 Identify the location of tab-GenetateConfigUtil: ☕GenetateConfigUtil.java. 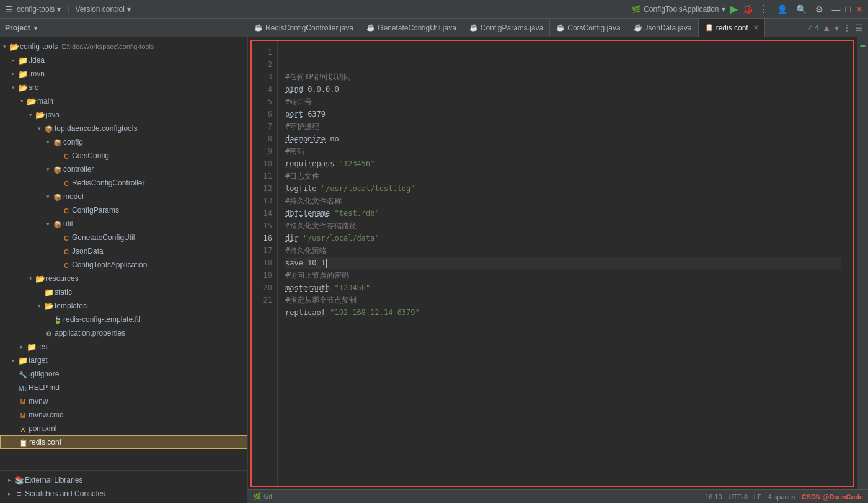
(412, 28).